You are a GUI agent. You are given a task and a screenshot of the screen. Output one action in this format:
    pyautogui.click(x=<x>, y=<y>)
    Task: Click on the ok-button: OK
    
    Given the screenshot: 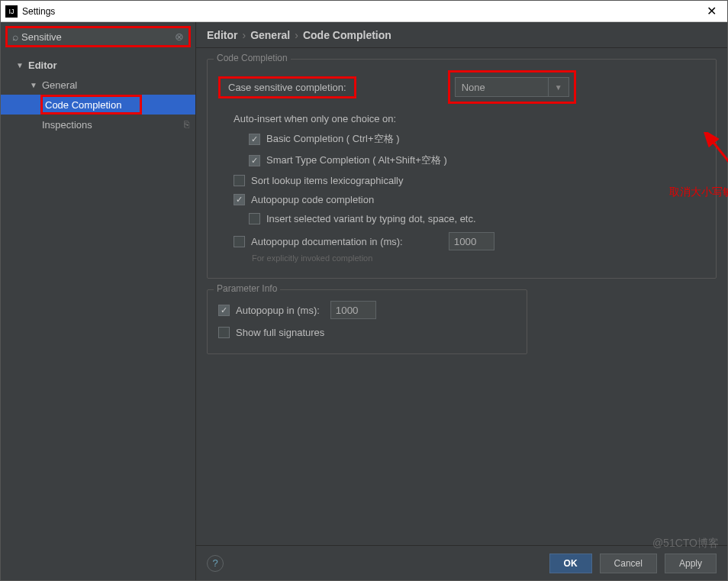 What is the action you would take?
    pyautogui.click(x=571, y=563)
    